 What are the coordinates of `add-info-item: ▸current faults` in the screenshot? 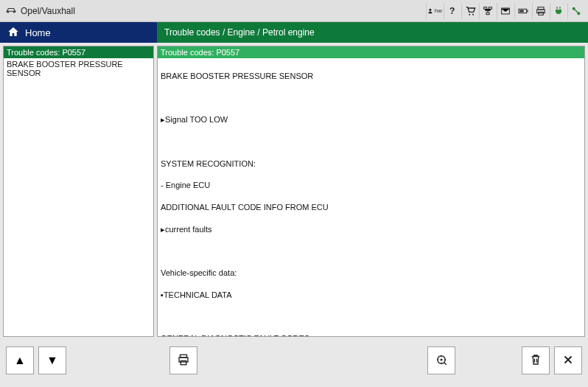 It's located at (371, 230).